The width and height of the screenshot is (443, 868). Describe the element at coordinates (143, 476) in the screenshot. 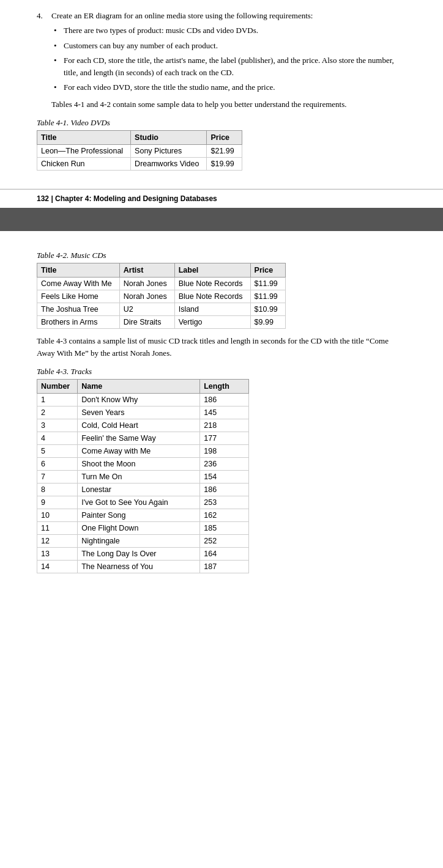

I see `table-tracks: NumberNameLength 1Don't Know Why1862Seve…` at that location.